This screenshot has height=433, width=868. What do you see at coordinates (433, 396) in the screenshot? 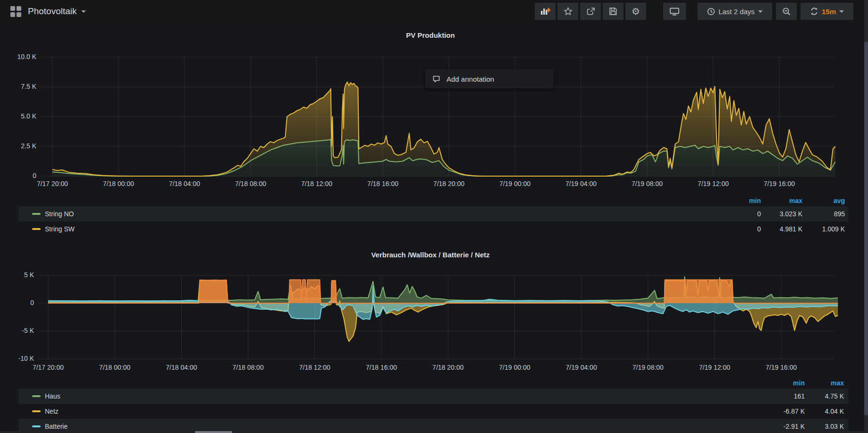
I see `legend-row-highlight` at bounding box center [433, 396].